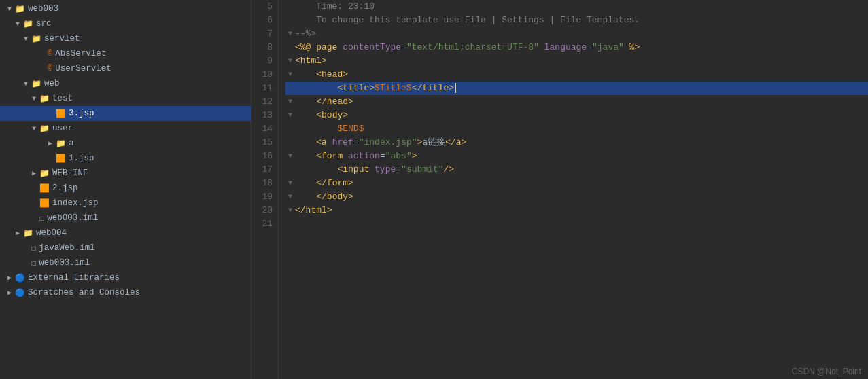 This screenshot has width=868, height=379. Describe the element at coordinates (52, 84) in the screenshot. I see `sidebar-label-web: web` at that location.